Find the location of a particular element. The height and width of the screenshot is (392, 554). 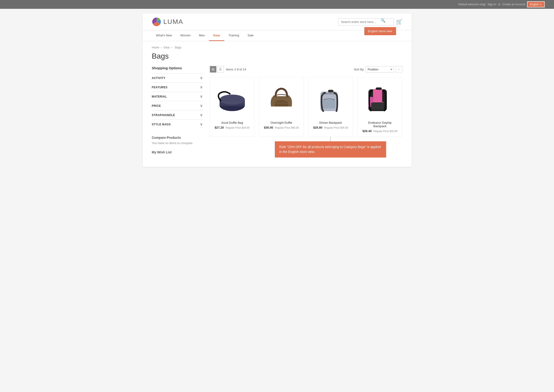

sort-direction-button: ↑ is located at coordinates (399, 69).